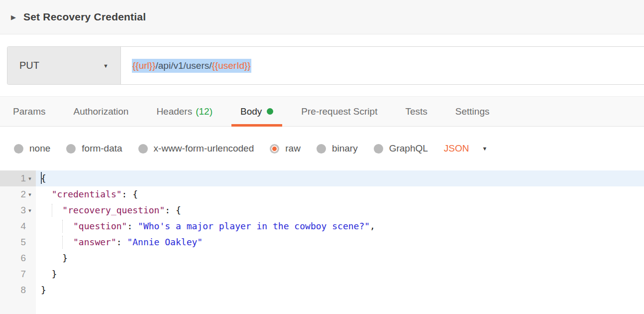 The width and height of the screenshot is (644, 314). I want to click on body-type-none: none, so click(32, 149).